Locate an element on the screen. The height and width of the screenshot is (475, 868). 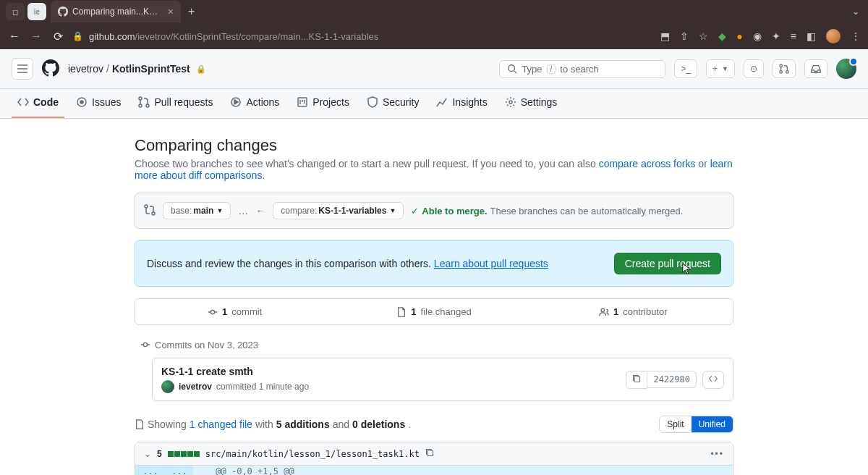
diff-stat-bars is located at coordinates (184, 454).